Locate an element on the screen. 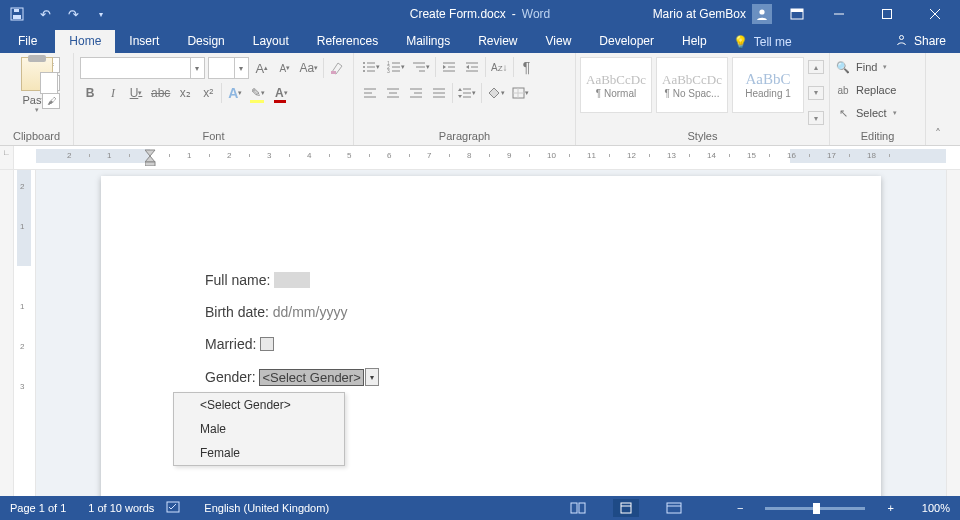  italic-button: I is located at coordinates (113, 93).